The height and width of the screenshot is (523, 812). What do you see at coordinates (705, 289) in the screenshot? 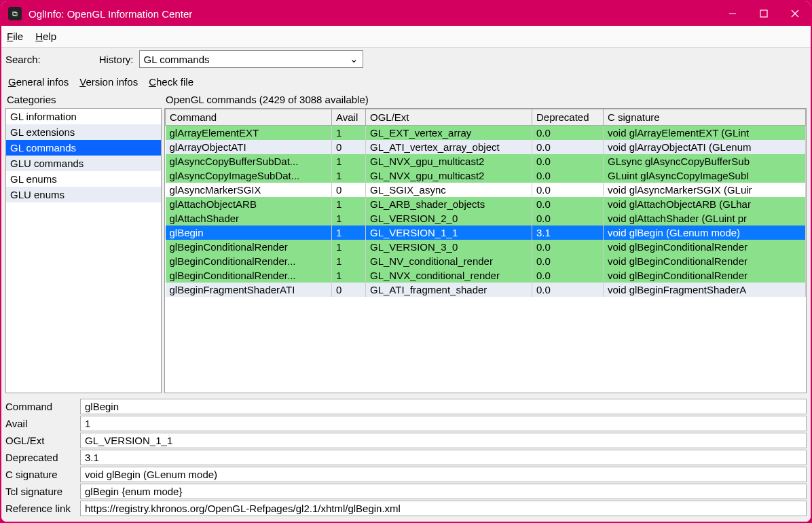
I see `cell-sig: void glBeginFragmentShaderA` at bounding box center [705, 289].